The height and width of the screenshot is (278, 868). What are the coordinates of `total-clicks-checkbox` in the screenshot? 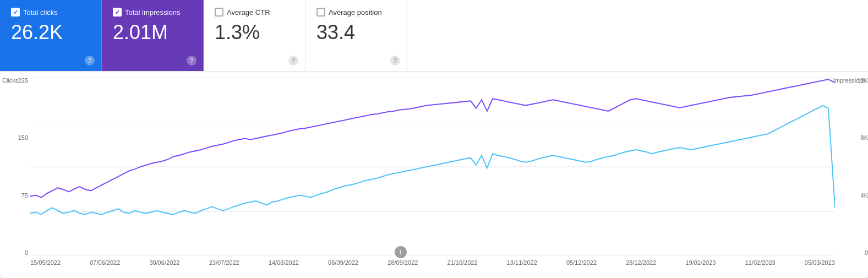 It's located at (15, 12).